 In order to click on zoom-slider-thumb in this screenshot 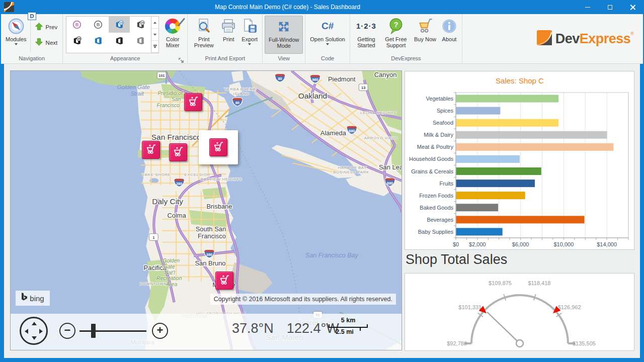, I will do `click(94, 331)`.